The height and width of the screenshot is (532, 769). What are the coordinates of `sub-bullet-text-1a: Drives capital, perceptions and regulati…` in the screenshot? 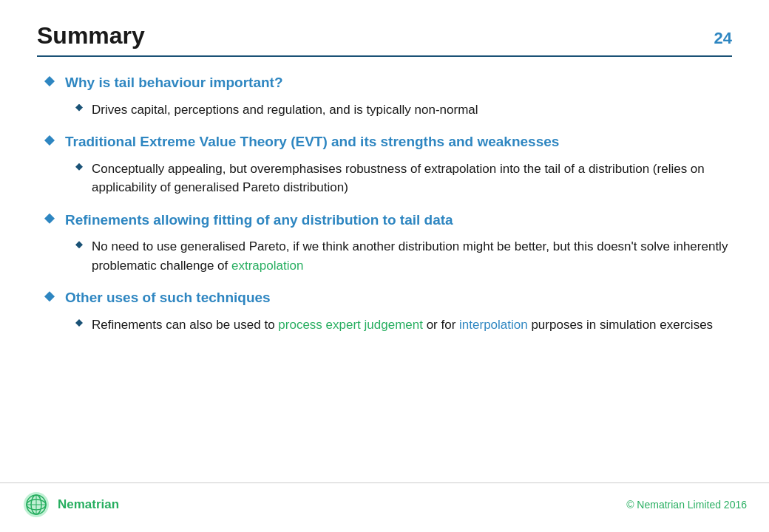 It's located at (285, 110).